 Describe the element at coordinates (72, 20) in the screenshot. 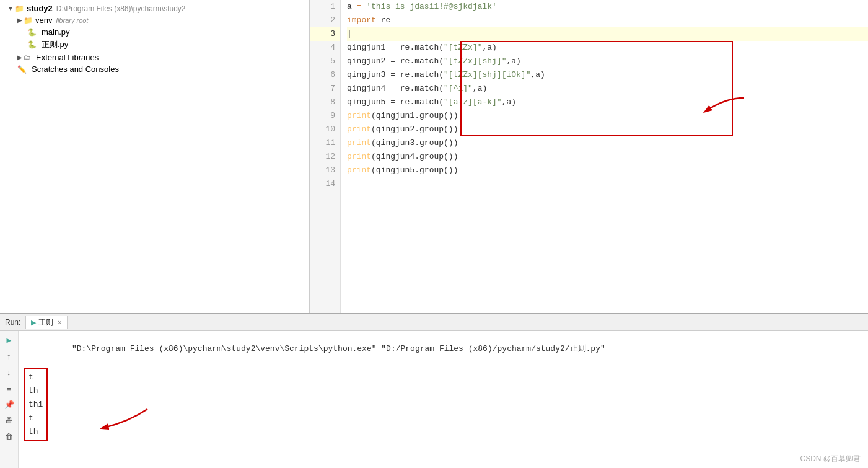

I see `sidebar-sublabel: library root` at that location.